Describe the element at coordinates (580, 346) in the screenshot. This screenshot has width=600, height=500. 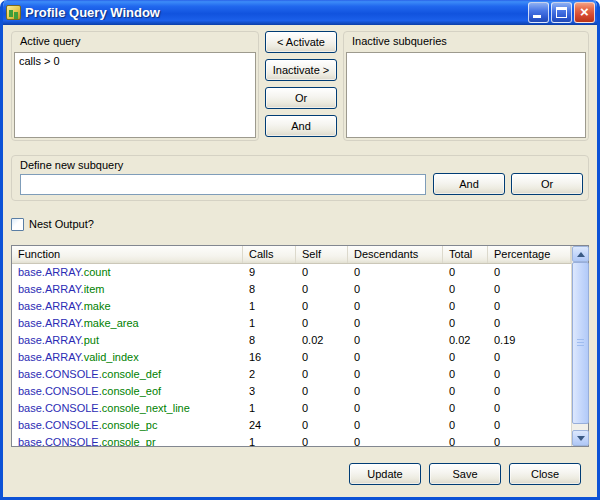
I see `table-scrollbar` at that location.